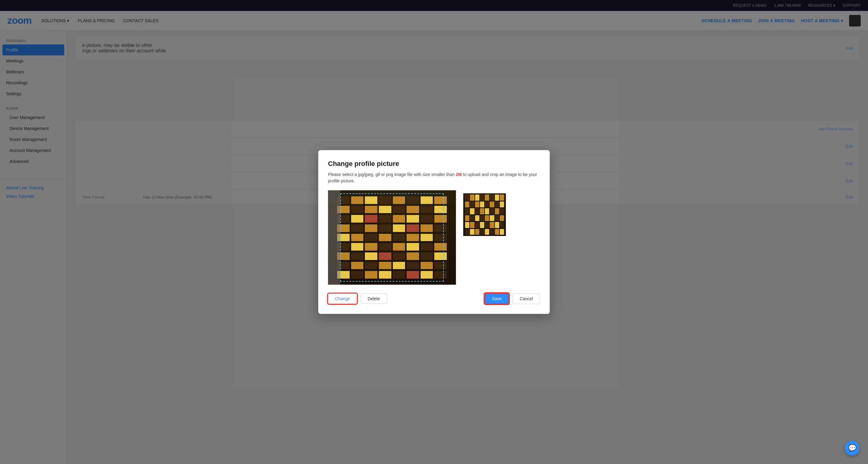 Image resolution: width=868 pixels, height=464 pixels. Describe the element at coordinates (434, 232) in the screenshot. I see `change-profile-picture-modal: Change profile picture Please select a j…` at that location.